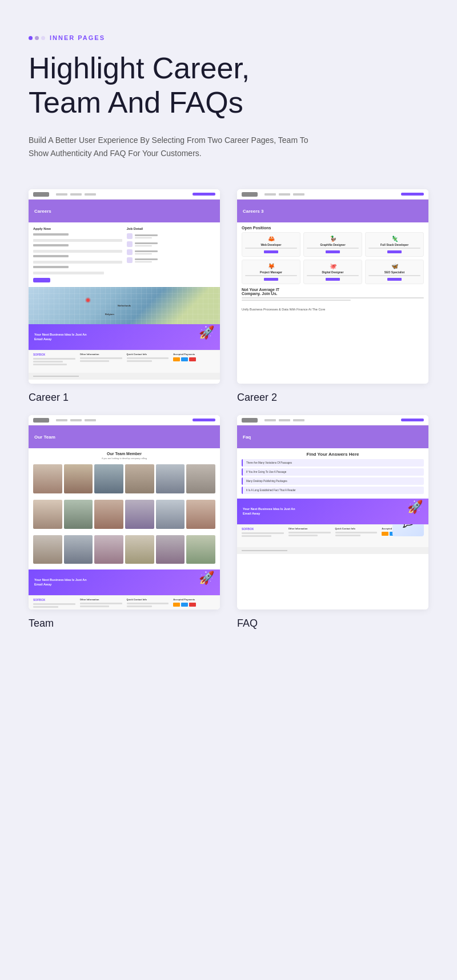 Image resolution: width=457 pixels, height=980 pixels. What do you see at coordinates (125, 361) in the screenshot?
I see `career1-footer: SOFBOX Other Information Quick Contact I…` at bounding box center [125, 361].